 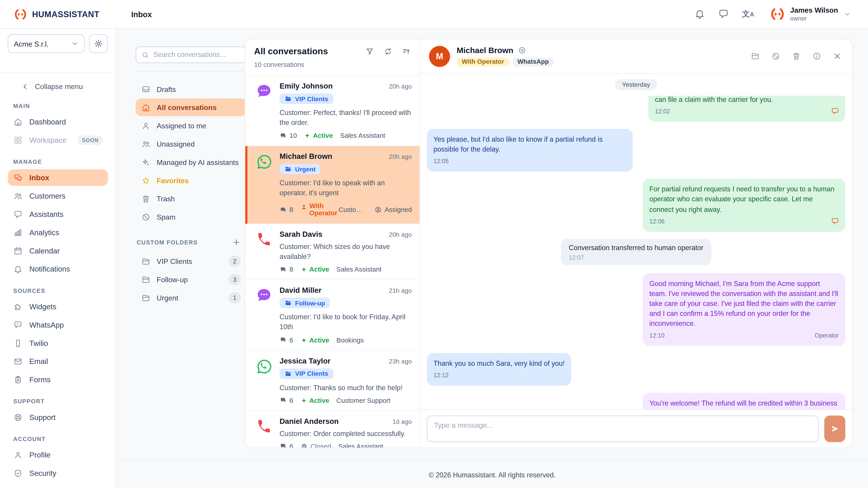 What do you see at coordinates (90, 140) in the screenshot?
I see `soon-badge: SOON` at bounding box center [90, 140].